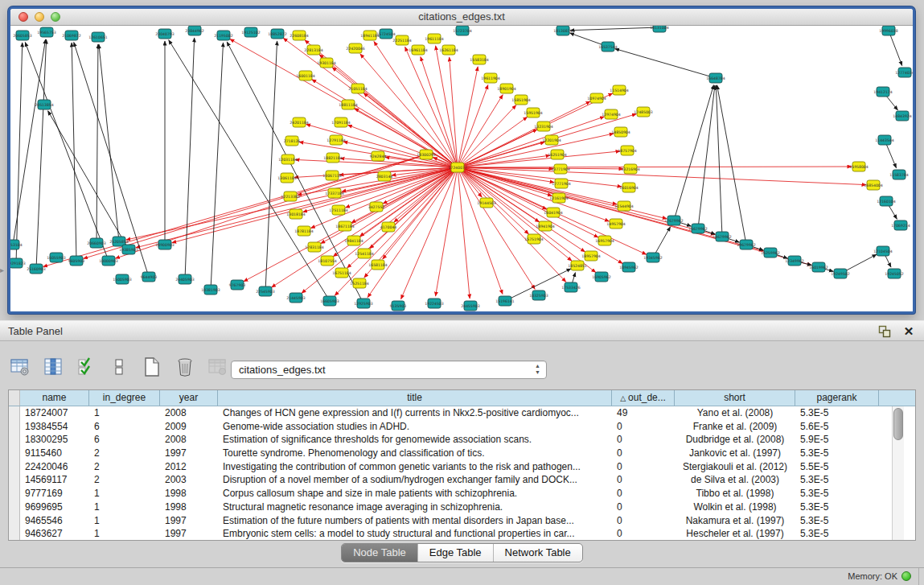 The width and height of the screenshot is (924, 585). I want to click on cell-short: Wolkin et al. (1998), so click(735, 507).